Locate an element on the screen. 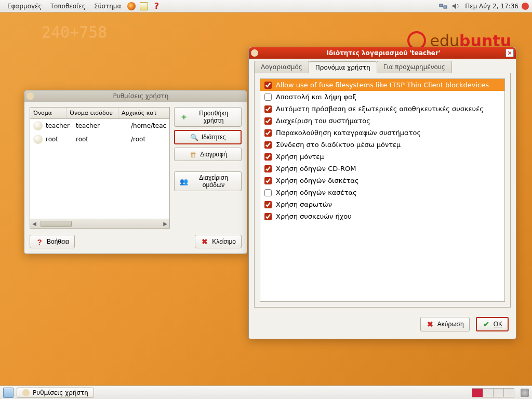 This screenshot has height=399, width=532. privilege-row: Χρήση μόντεμ is located at coordinates (382, 157).